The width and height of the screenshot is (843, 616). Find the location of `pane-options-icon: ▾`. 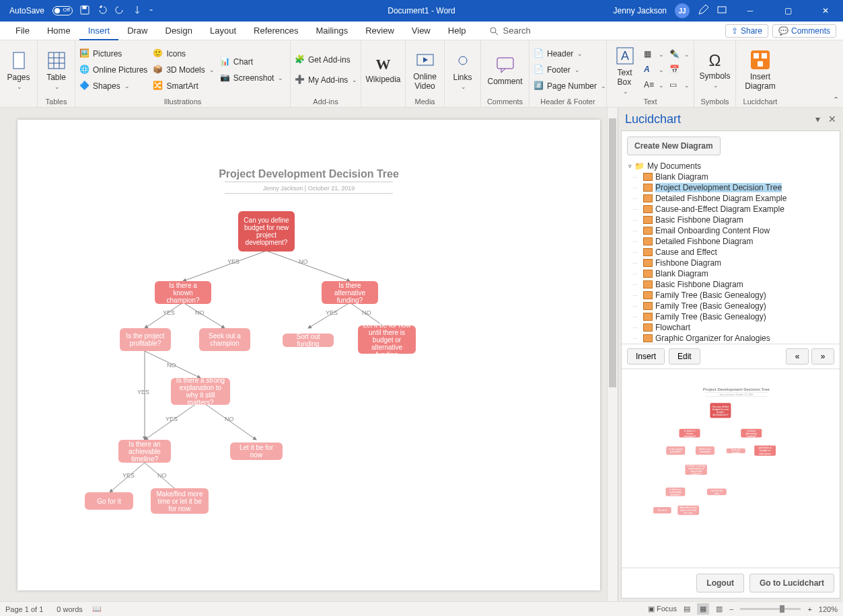

pane-options-icon: ▾ is located at coordinates (818, 119).